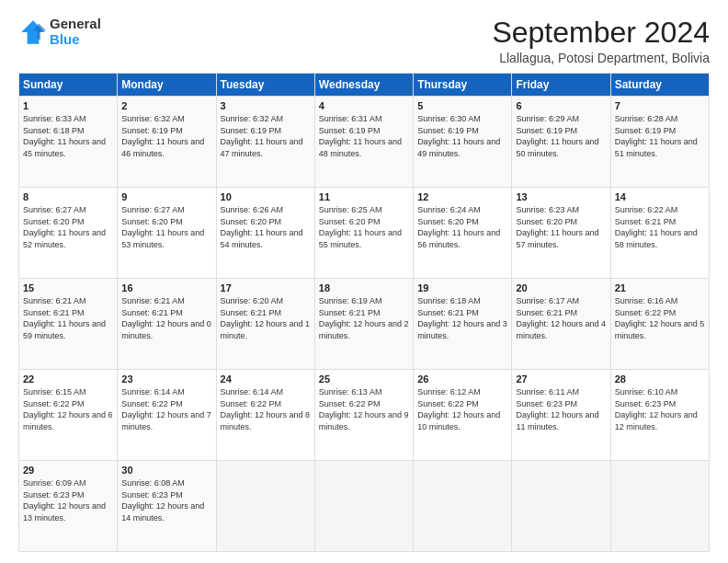 The image size is (728, 563). I want to click on sunrise-text: Sunrise: 6:33 AM, so click(55, 119).